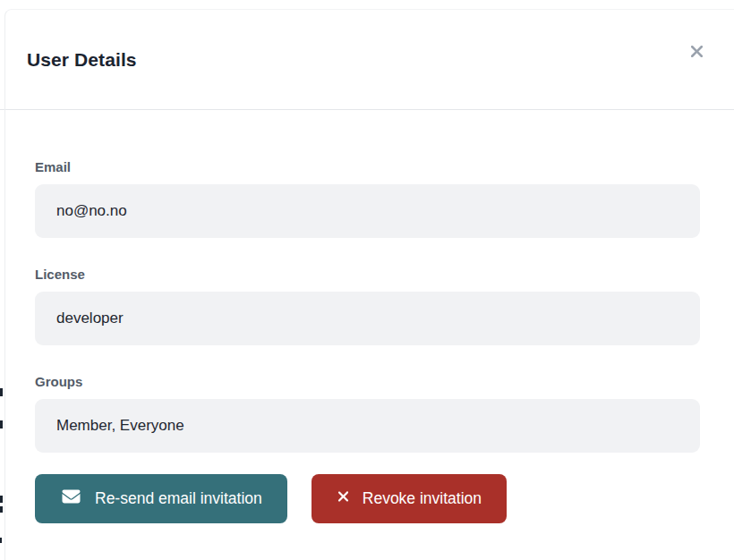 The image size is (734, 560). I want to click on groups-field-group: Groups Member, Everyone, so click(367, 413).